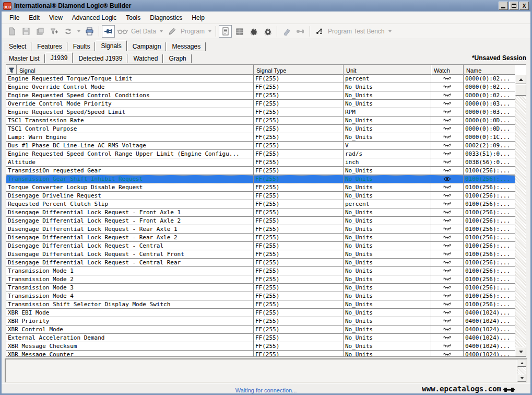  Describe the element at coordinates (261, 296) in the screenshot. I see `table-row: Transmission Mode 4FF(255)No_Units0100(2…` at that location.